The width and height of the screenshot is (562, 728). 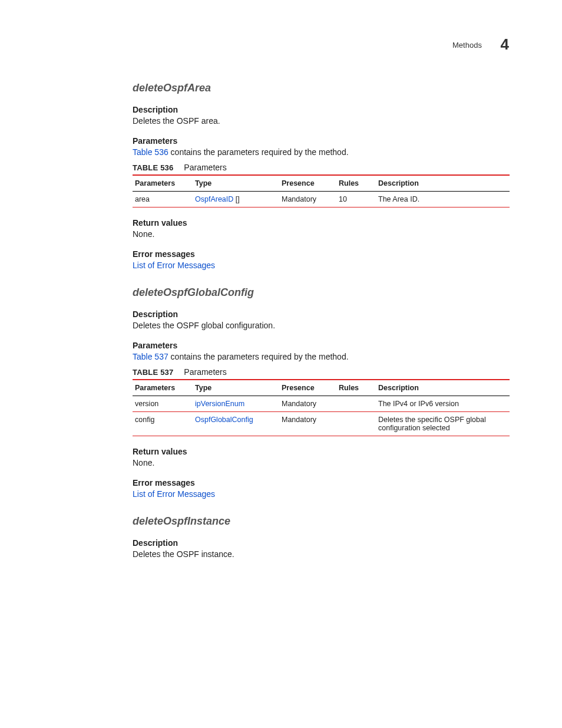 What do you see at coordinates (205, 372) in the screenshot?
I see `table-537-title: Parameters` at bounding box center [205, 372].